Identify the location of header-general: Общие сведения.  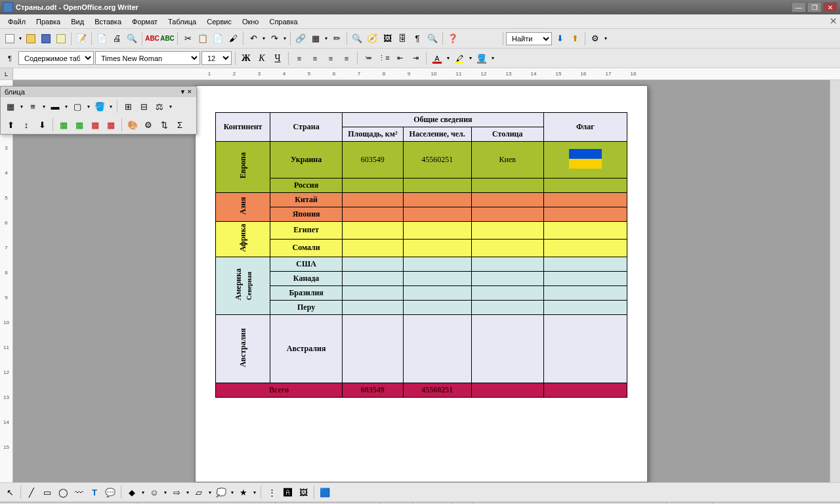
(444, 120).